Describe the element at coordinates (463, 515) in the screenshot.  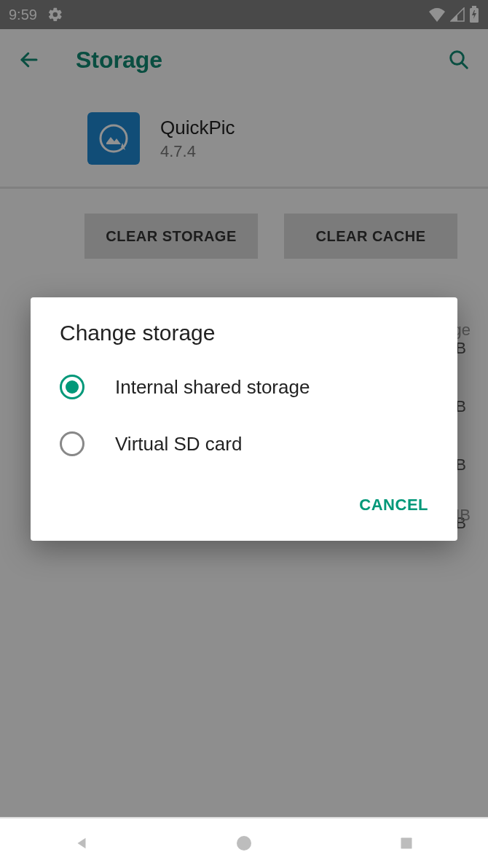
I see `partial-text: IB` at that location.